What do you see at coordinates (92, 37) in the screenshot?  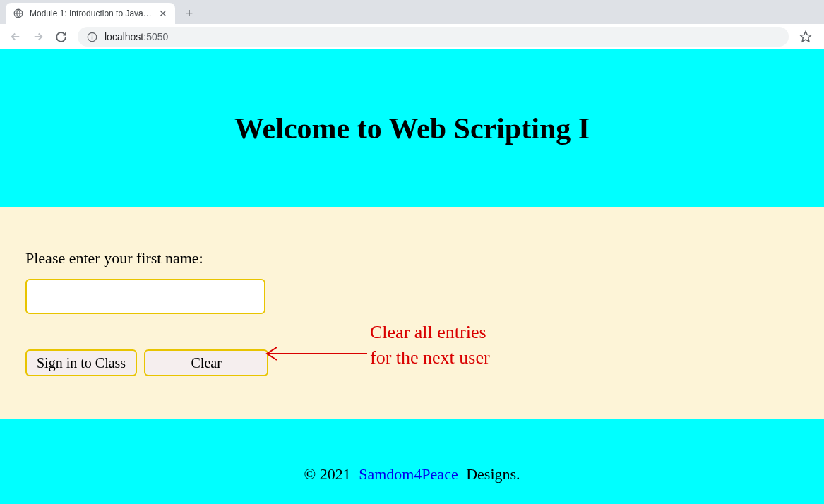 I see `info-icon` at bounding box center [92, 37].